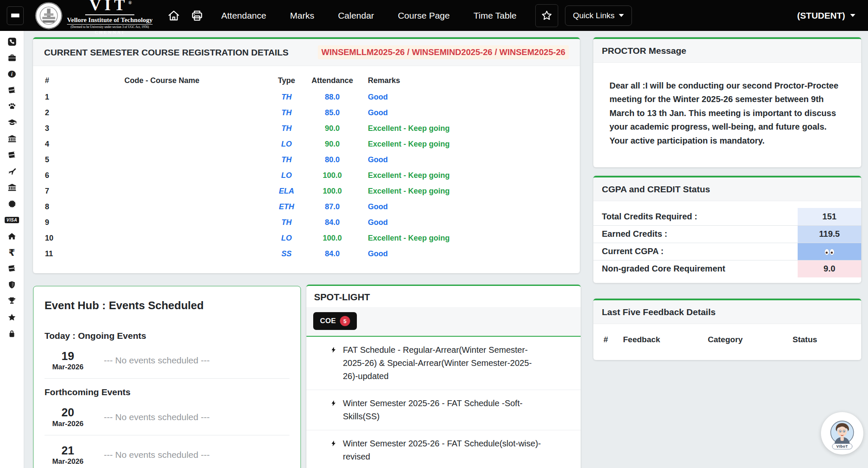  What do you see at coordinates (12, 74) in the screenshot?
I see `info-icon: i` at bounding box center [12, 74].